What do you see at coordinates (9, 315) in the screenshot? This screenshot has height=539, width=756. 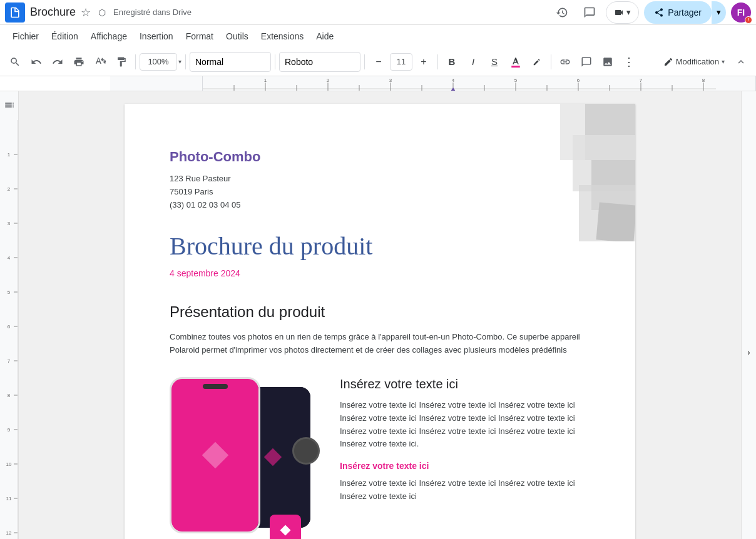 I see `left-sidebar: 1 2 3 4 5 6 7 8 9 10 11` at bounding box center [9, 315].